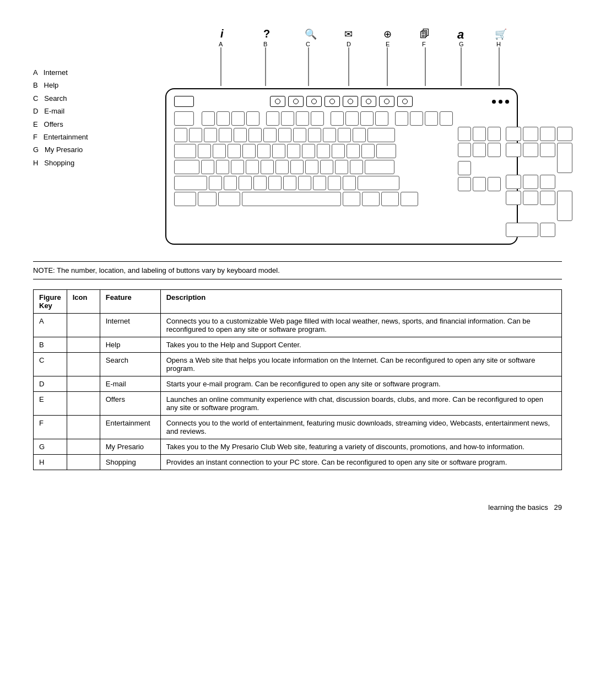  Describe the element at coordinates (361, 428) in the screenshot. I see `table-cell-description: Connects you to the world of entertainme…` at that location.